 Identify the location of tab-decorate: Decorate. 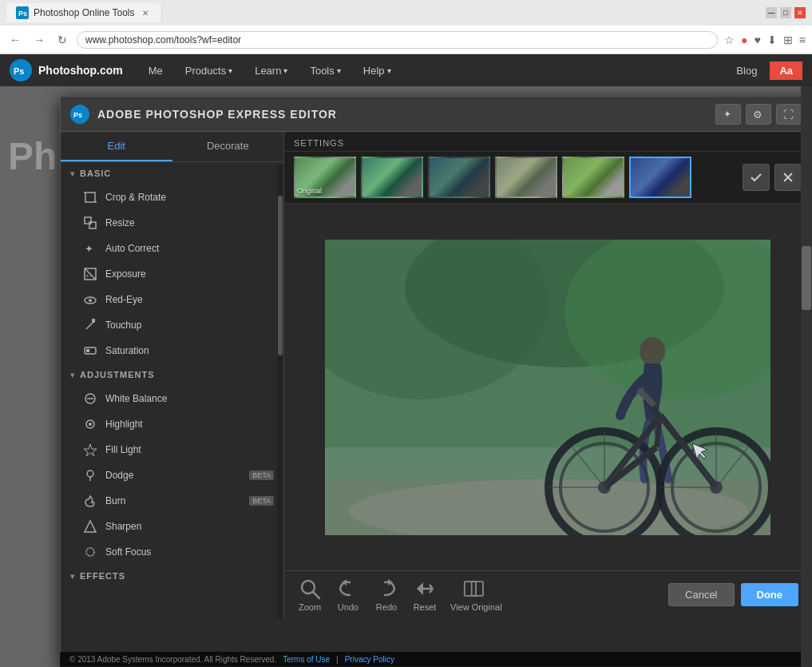
(228, 147).